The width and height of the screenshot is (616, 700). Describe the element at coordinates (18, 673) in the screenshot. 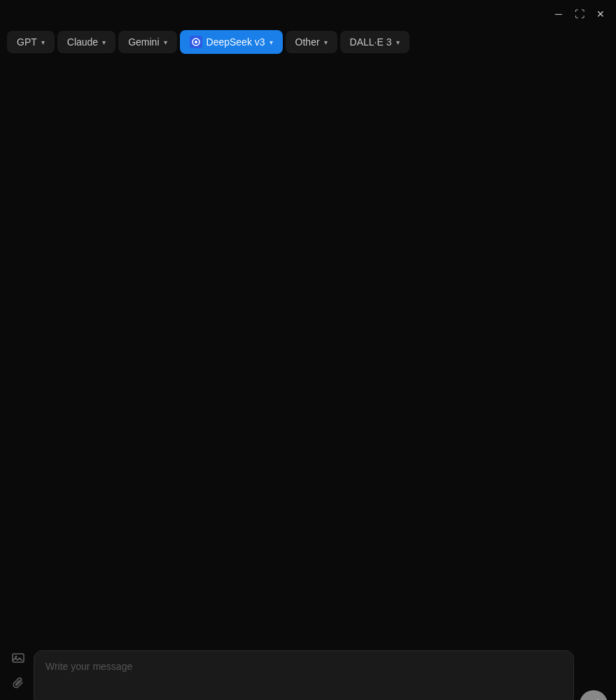

I see `input-icons` at that location.